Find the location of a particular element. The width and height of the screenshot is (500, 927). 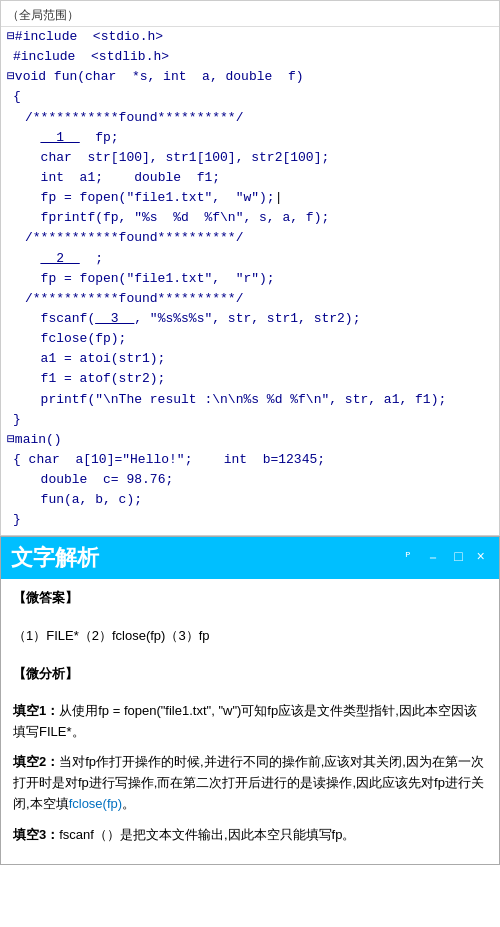

analysis-header: 文字解析 ᴾ － □ × is located at coordinates (250, 558).